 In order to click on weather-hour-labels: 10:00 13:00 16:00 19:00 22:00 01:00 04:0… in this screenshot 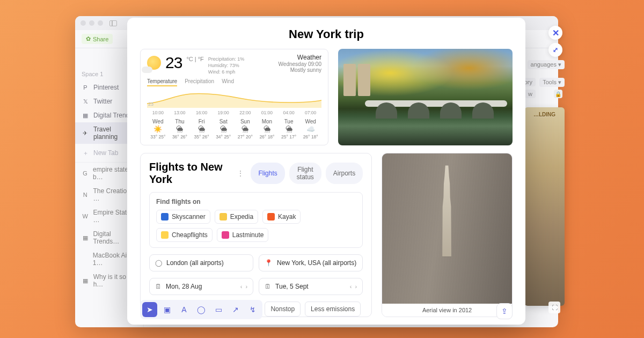, I will do `click(234, 113)`.